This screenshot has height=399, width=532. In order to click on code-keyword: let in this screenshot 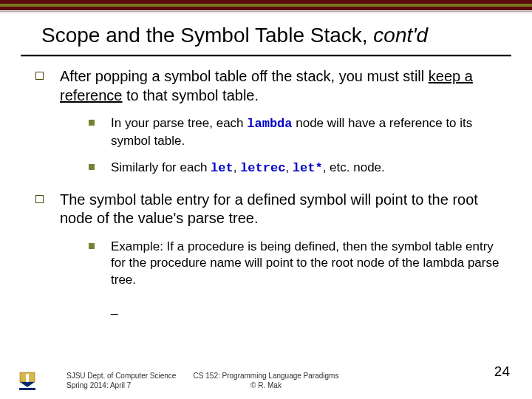, I will do `click(222, 168)`.